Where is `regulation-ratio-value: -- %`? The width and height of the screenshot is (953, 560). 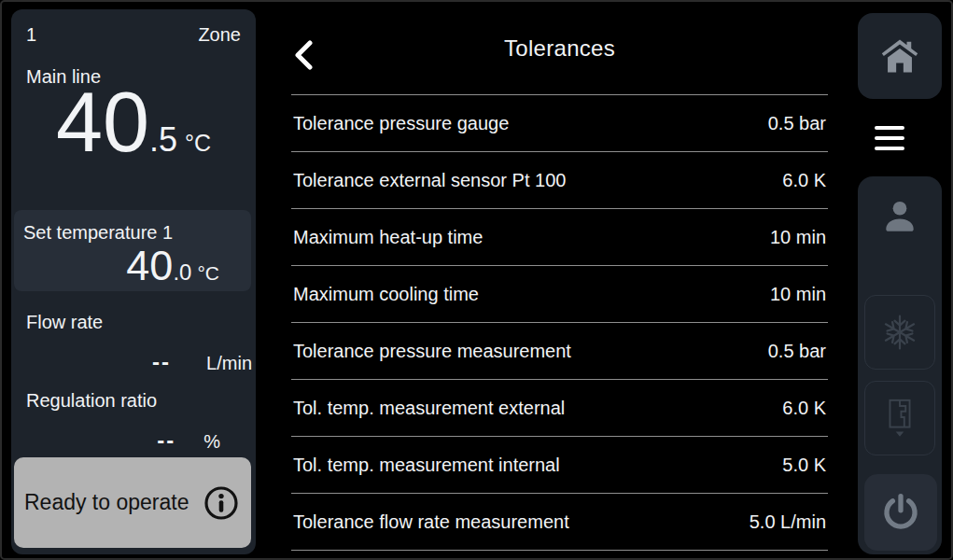
regulation-ratio-value: -- % is located at coordinates (116, 441).